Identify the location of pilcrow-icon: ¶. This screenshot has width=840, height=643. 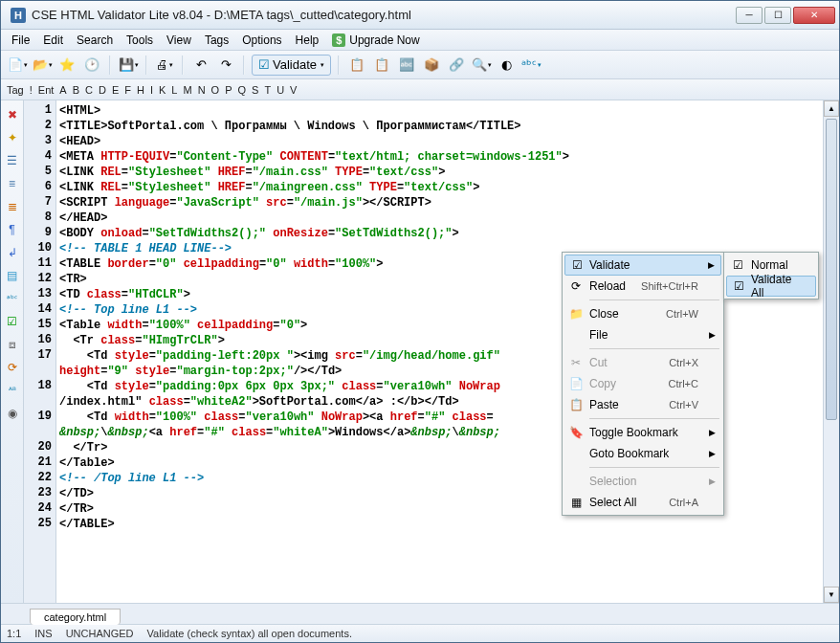
(12, 230).